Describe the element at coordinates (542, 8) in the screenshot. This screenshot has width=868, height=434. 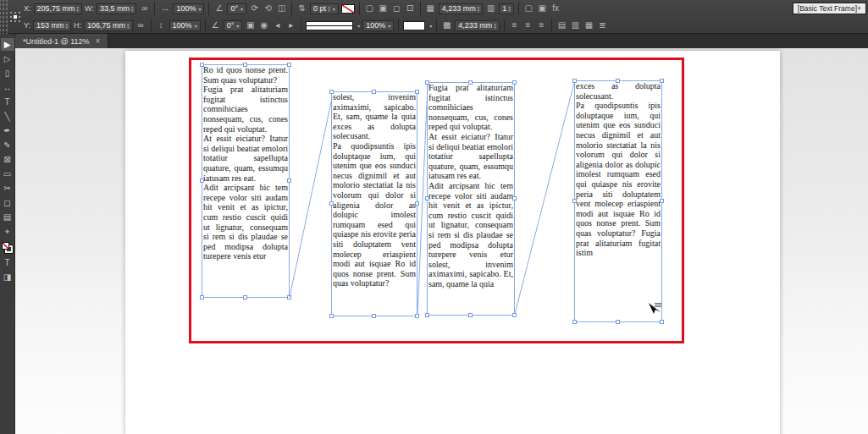
I see `text-wrap-bounding-icon: ▣` at that location.